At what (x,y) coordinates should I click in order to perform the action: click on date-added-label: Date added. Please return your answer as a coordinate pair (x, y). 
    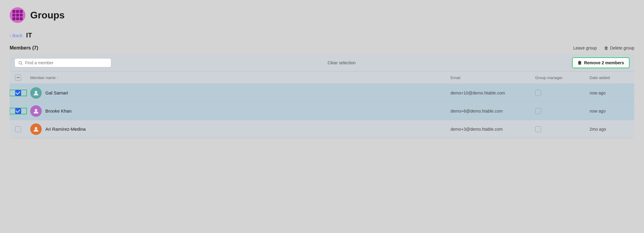
    Looking at the image, I should click on (600, 78).